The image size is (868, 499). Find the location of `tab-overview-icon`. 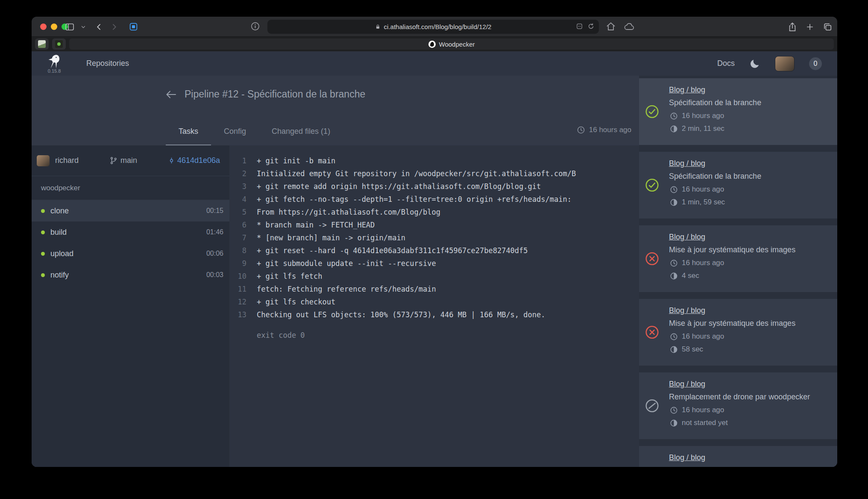

tab-overview-icon is located at coordinates (827, 27).